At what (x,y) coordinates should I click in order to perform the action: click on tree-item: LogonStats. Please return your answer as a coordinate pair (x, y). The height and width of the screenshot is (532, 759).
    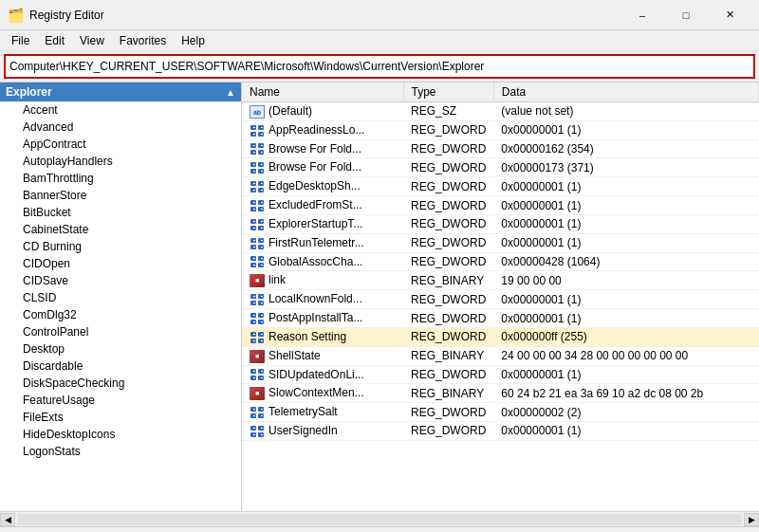
    Looking at the image, I should click on (120, 451).